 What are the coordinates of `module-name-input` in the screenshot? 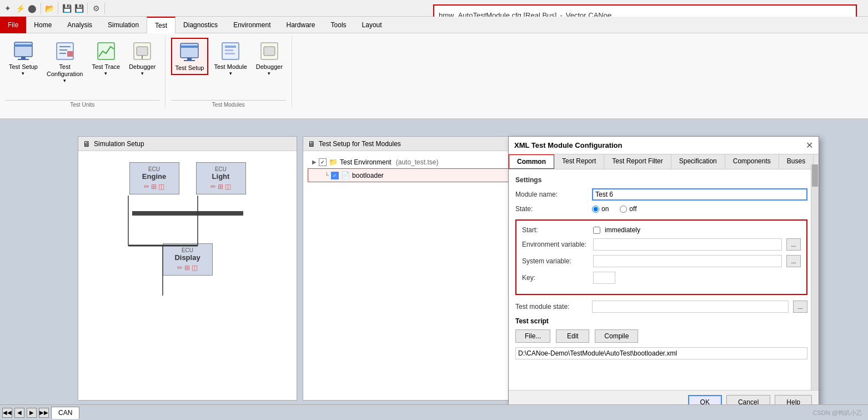 It's located at (700, 194).